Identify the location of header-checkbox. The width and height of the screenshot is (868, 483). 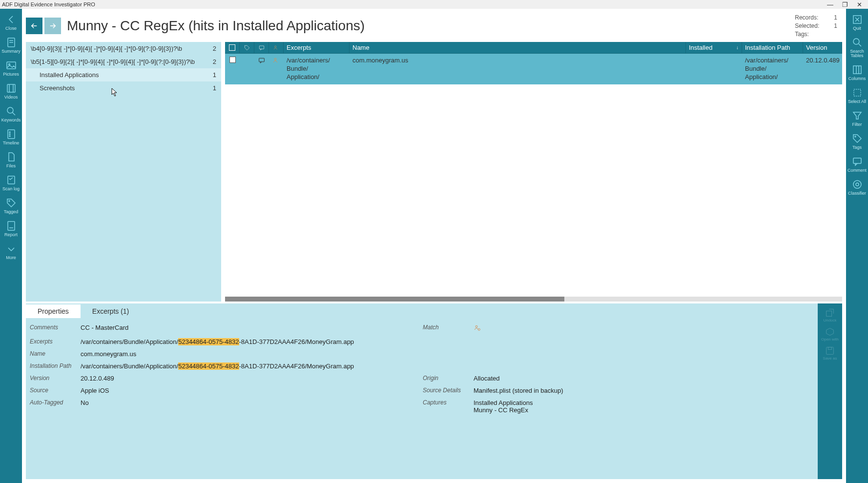
(232, 48).